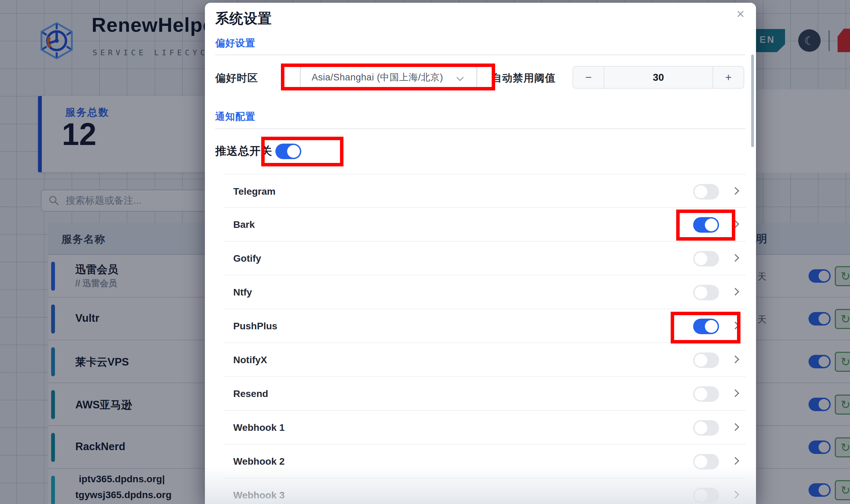 The width and height of the screenshot is (850, 504). I want to click on modal-scrollbar-thumb, so click(753, 101).